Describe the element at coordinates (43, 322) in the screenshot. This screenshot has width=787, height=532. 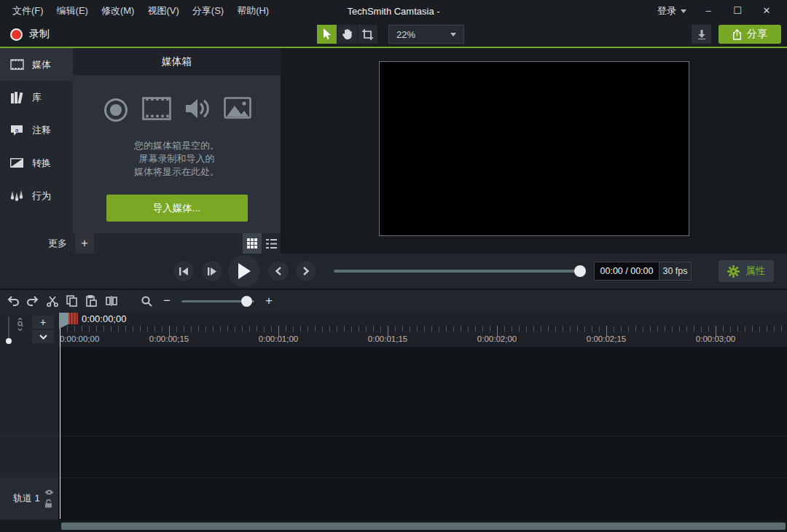
I see `add-track-button: +` at that location.